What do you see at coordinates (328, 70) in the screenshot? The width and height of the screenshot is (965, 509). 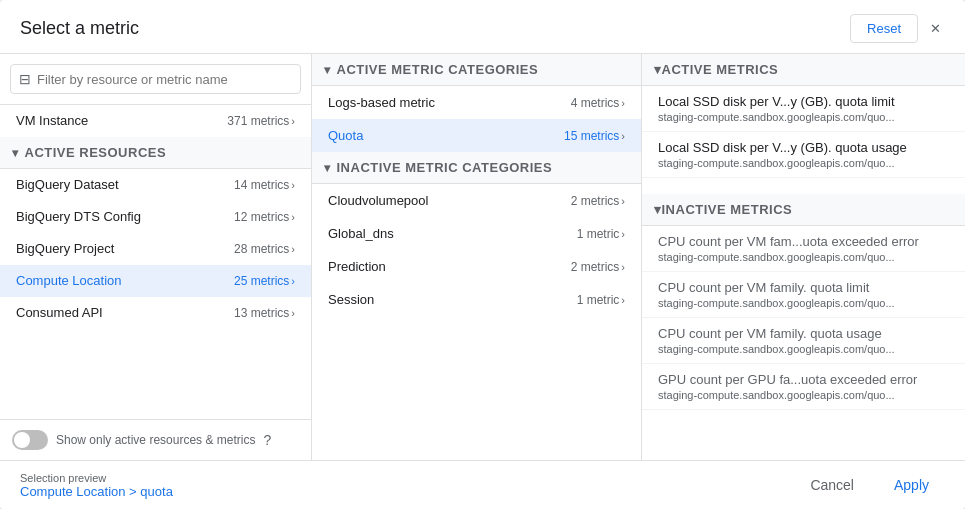 I see `active-categories-chevron-icon: ▾` at bounding box center [328, 70].